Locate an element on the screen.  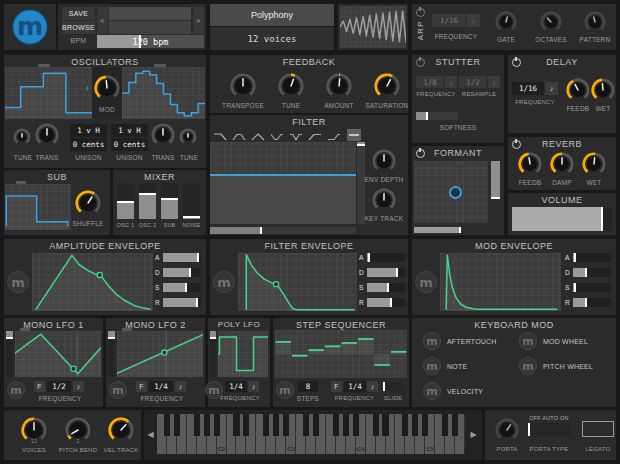
poly-lfo-sync-icon: ♪ is located at coordinates (254, 386).